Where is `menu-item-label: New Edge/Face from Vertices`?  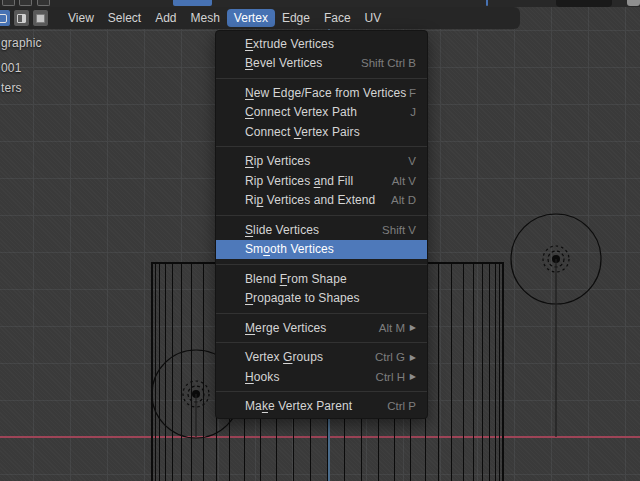
menu-item-label: New Edge/Face from Vertices is located at coordinates (326, 93).